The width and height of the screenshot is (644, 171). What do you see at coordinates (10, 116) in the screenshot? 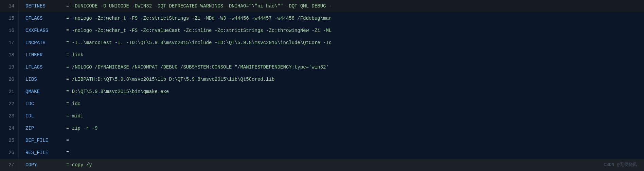
I see `line-number: 23` at bounding box center [10, 116].